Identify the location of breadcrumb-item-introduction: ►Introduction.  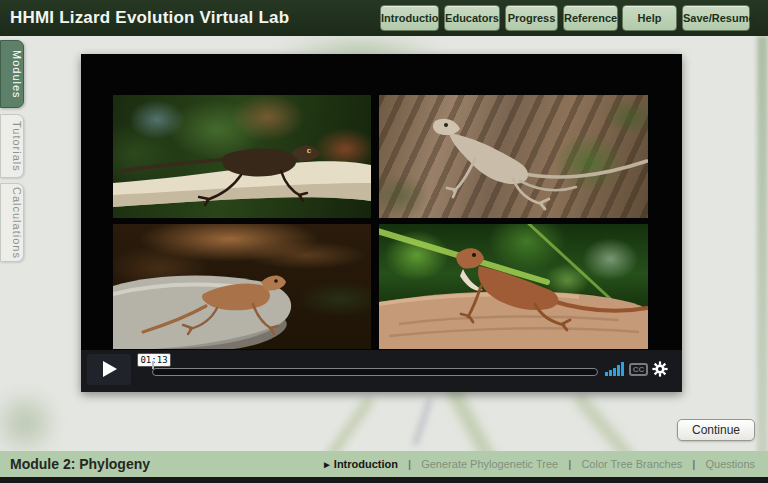
(360, 464).